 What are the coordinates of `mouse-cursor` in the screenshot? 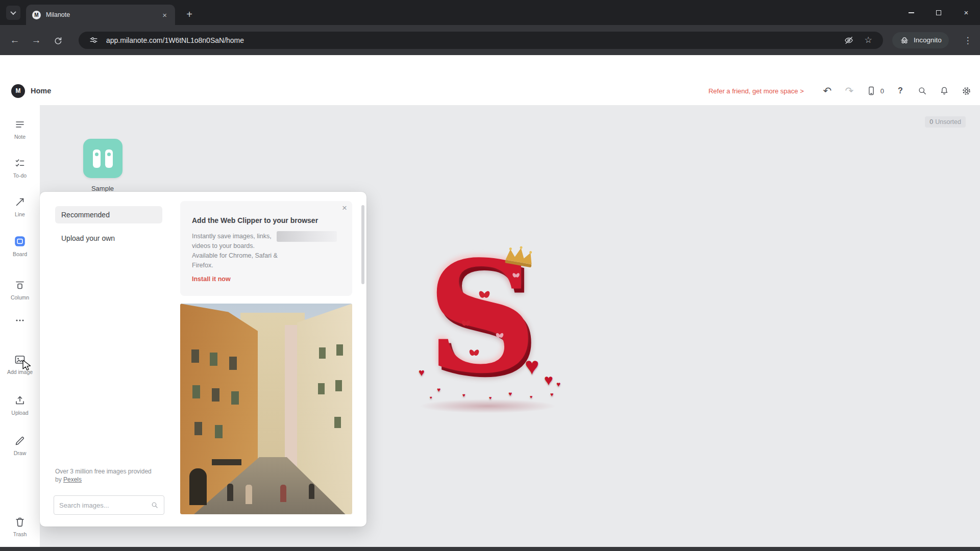 It's located at (27, 365).